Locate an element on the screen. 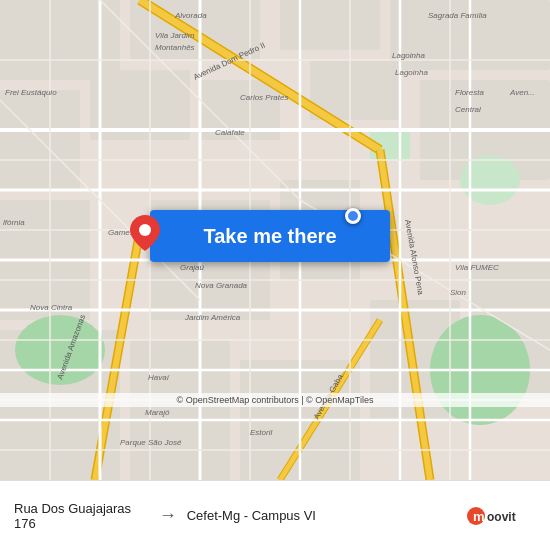 Image resolution: width=550 pixels, height=550 pixels. svg-text: Central is located at coordinates (468, 110).